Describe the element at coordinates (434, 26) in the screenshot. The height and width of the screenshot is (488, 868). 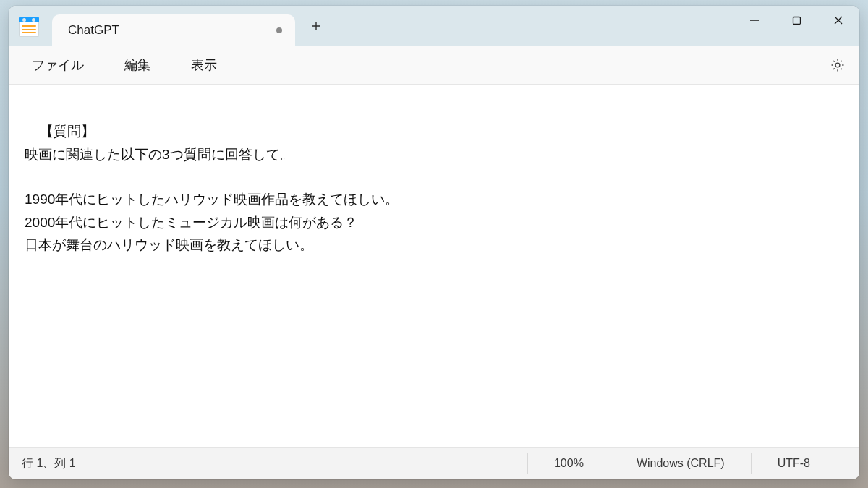
I see `titlebar: ChatGPT` at that location.